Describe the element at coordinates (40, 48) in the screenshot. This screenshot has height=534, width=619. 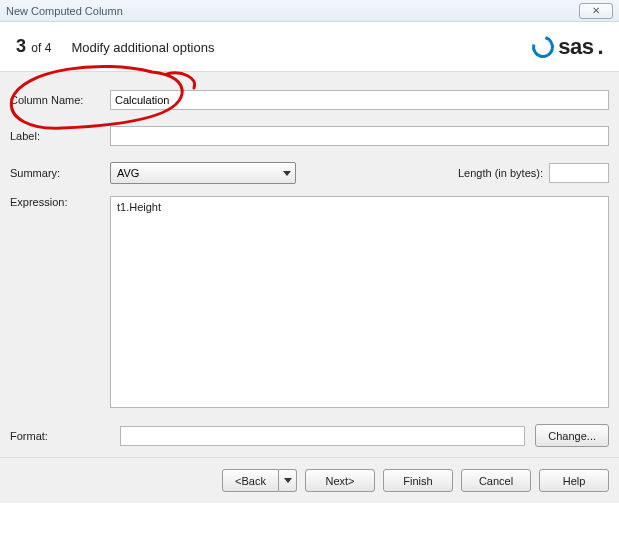
I see `step-of-text: of 4` at that location.